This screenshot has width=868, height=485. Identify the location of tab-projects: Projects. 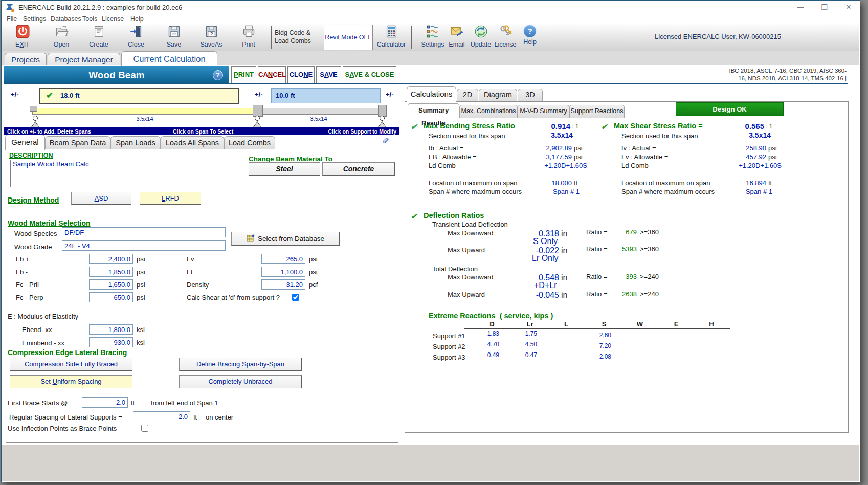
(26, 59).